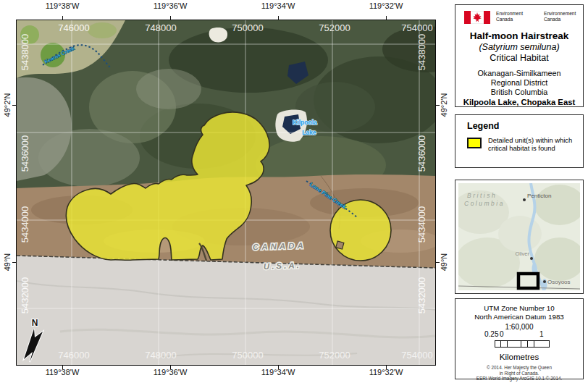 The width and height of the screenshot is (588, 383). Describe the element at coordinates (542, 334) in the screenshot. I see `scale-bar-label-one: 1` at that location.